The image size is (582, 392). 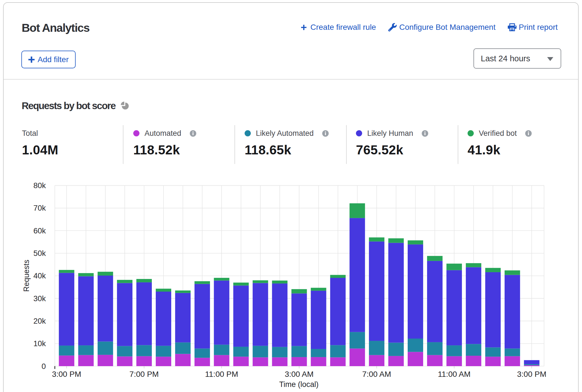 I want to click on svg-text: Requests, so click(x=26, y=276).